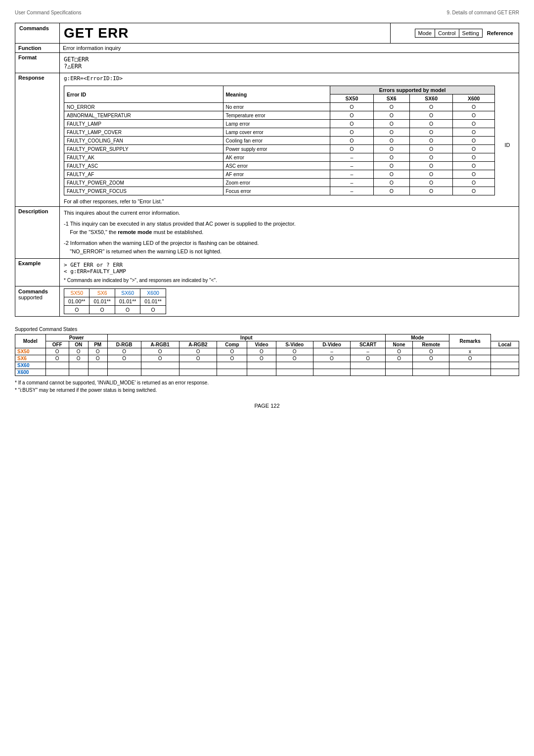 The width and height of the screenshot is (534, 756). What do you see at coordinates (277, 183) in the screenshot?
I see `error-meaning-cell: Zoom error` at bounding box center [277, 183].